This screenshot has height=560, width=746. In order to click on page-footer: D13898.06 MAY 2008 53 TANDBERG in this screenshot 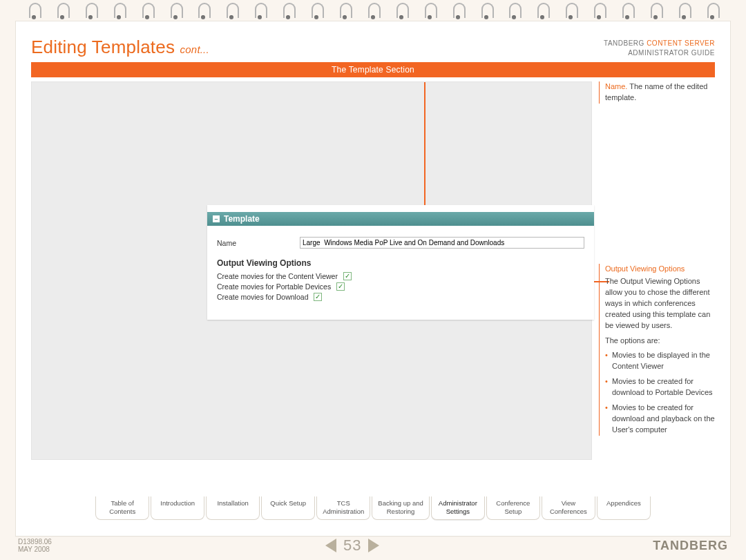, I will do `click(373, 545)`.